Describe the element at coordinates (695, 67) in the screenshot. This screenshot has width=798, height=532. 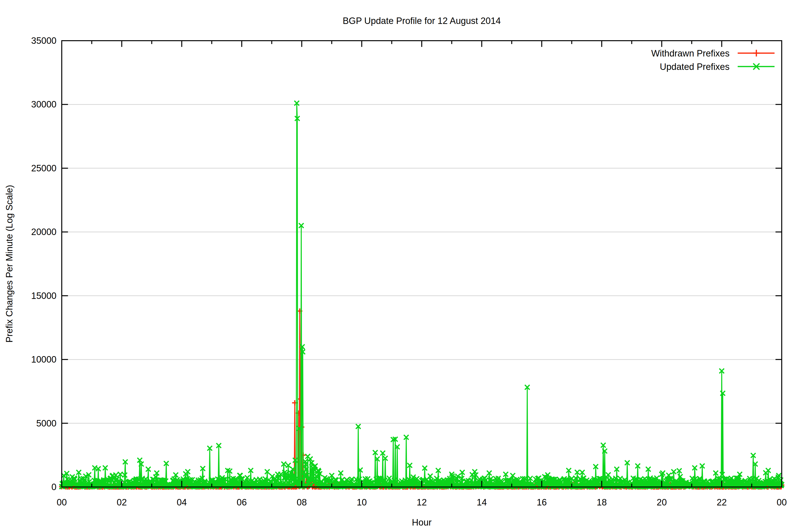
I see `legend-label-updated: Updated Prefixes` at that location.